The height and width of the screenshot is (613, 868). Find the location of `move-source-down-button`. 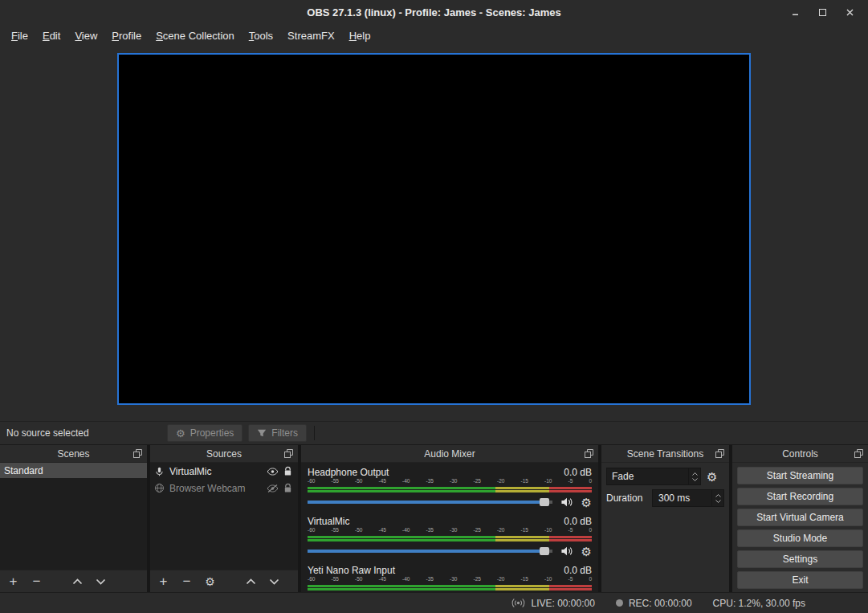

move-source-down-button is located at coordinates (275, 582).